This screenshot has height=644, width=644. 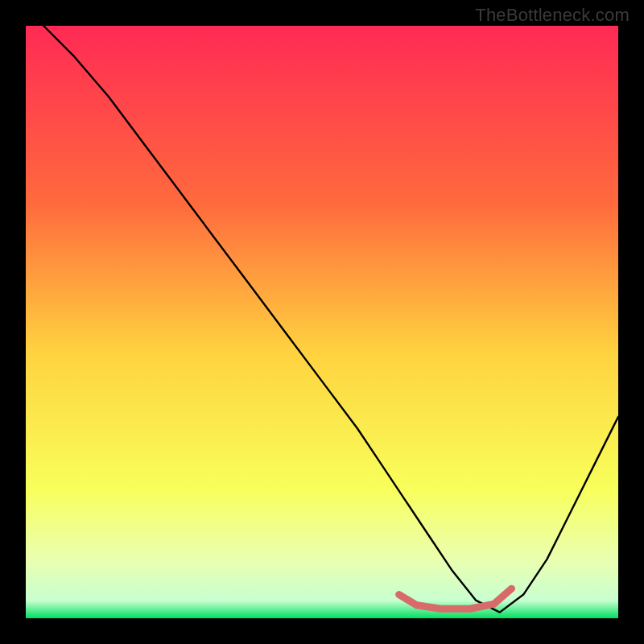 I want to click on watermark-text: TheBottleneck.com, so click(x=552, y=15).